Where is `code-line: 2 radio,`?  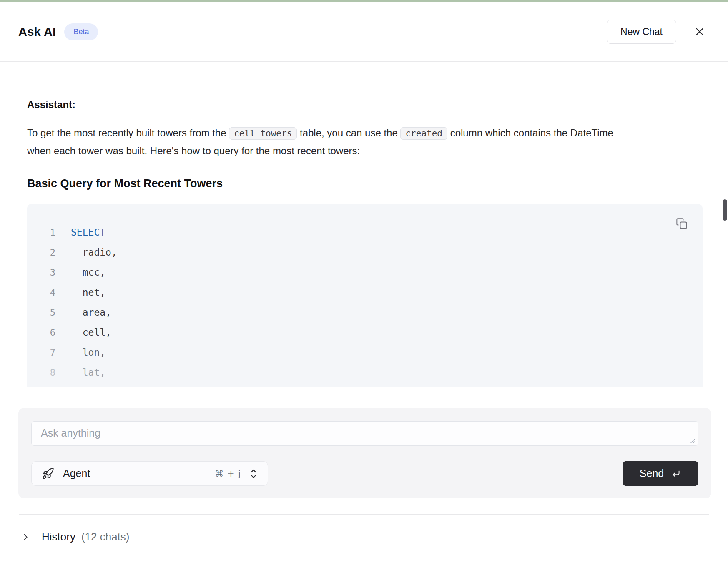 code-line: 2 radio, is located at coordinates (365, 252).